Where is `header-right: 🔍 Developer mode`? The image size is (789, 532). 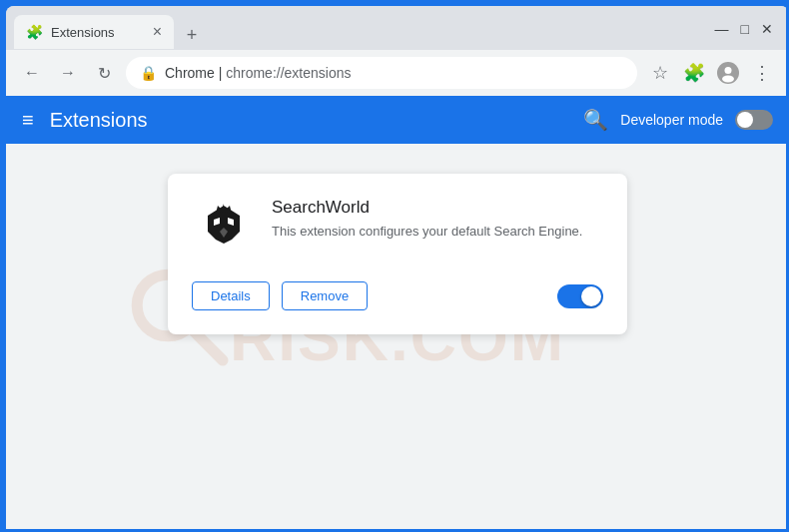 header-right: 🔍 Developer mode is located at coordinates (678, 120).